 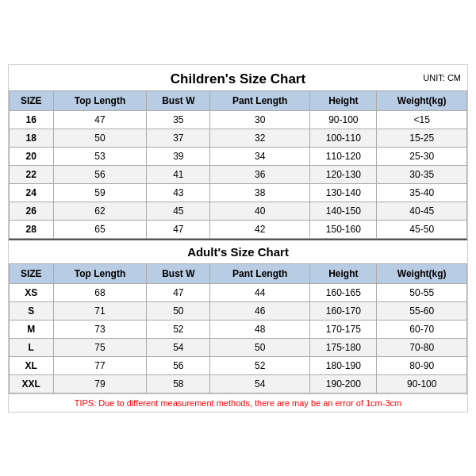 What do you see at coordinates (178, 365) in the screenshot?
I see `adult-data-cell: 56` at bounding box center [178, 365].